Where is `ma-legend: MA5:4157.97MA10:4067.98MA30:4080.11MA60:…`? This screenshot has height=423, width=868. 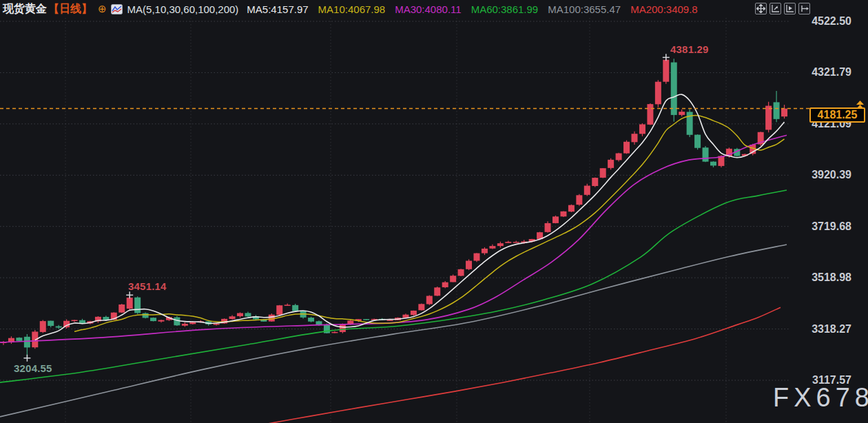
ma-legend: MA5:4157.97MA10:4067.98MA30:4080.11MA60:… is located at coordinates (472, 10).